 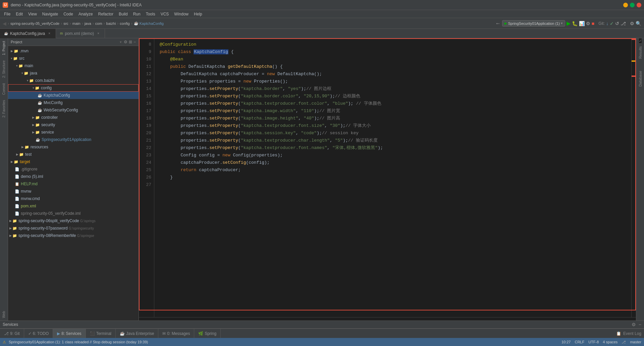 What do you see at coordinates (498, 23) in the screenshot?
I see `back-navigate-icon: ←` at bounding box center [498, 23].